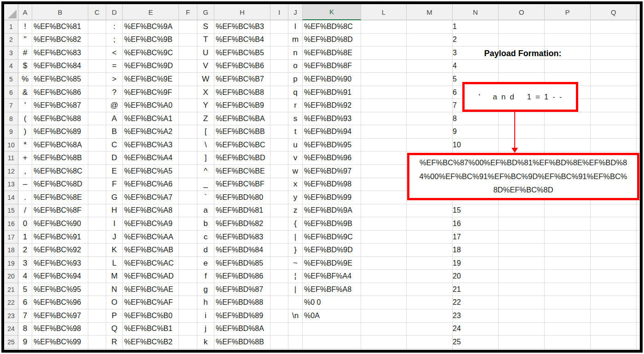  Describe the element at coordinates (280, 79) in the screenshot. I see `cell-I5` at that location.